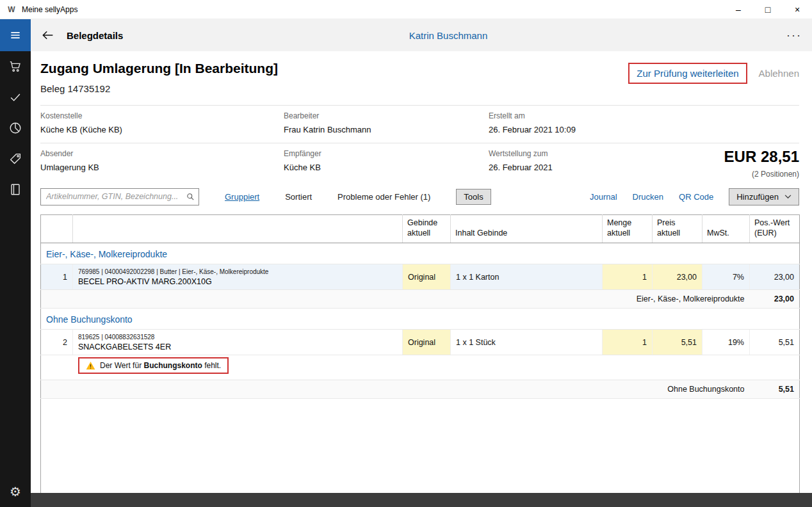 This screenshot has height=507, width=812. What do you see at coordinates (713, 73) in the screenshot?
I see `document-actions: Zur Prüfung weiterleiten Ablehnen` at bounding box center [713, 73].